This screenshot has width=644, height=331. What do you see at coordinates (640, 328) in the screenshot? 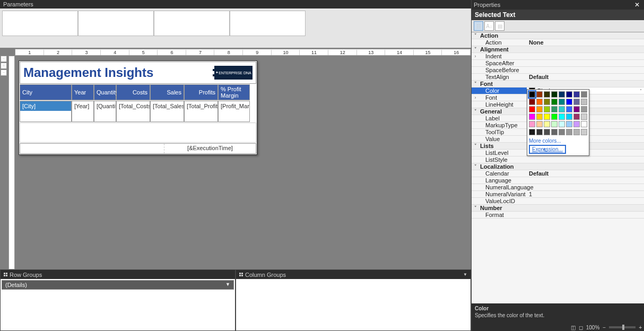
I see `zoom-in-button: +` at bounding box center [640, 328].